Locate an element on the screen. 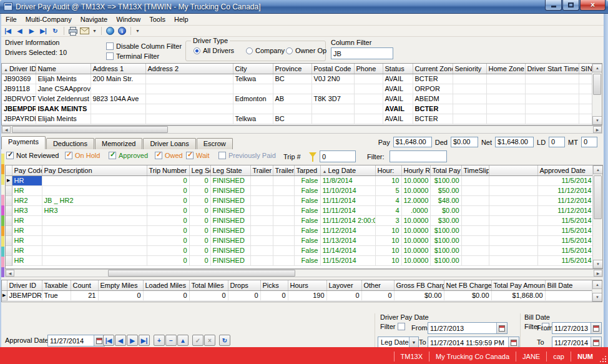  post-record-button: ✓ is located at coordinates (198, 340).